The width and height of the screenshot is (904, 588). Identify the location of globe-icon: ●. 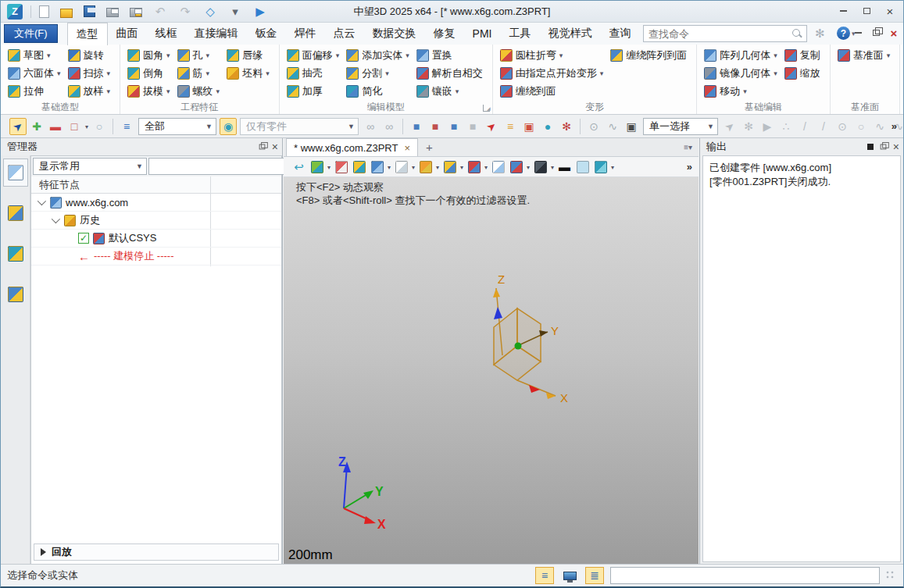
(548, 127).